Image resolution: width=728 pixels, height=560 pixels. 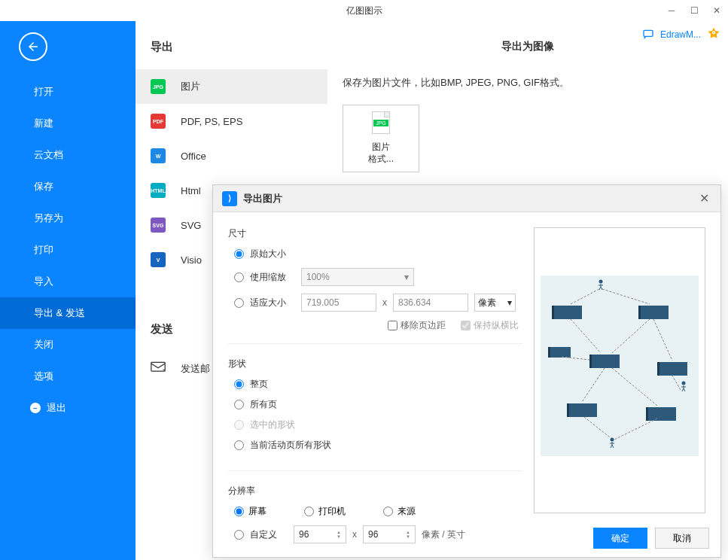 I want to click on size-label: 尺寸, so click(x=375, y=233).